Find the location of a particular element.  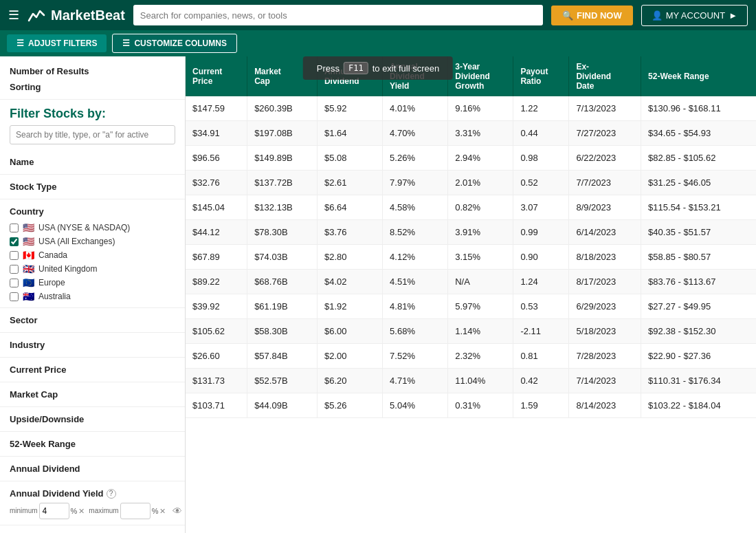

country-item-uk: 🇬🇧 United Kingdom is located at coordinates (92, 269).